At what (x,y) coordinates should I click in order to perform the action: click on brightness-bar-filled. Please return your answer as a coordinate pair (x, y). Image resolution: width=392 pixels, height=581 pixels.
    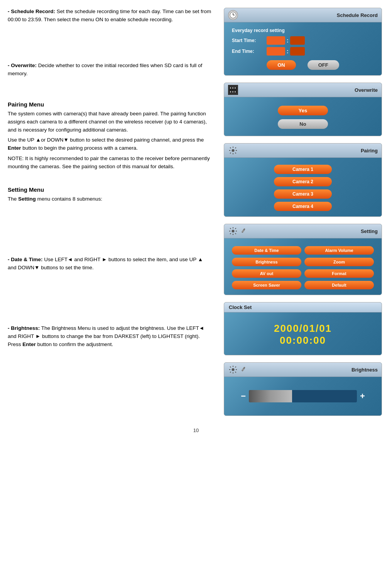
    Looking at the image, I should click on (270, 396).